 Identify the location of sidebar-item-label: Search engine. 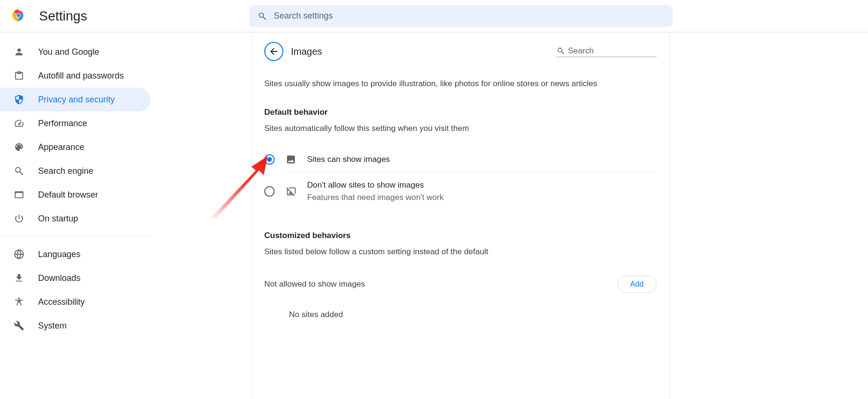
(66, 171).